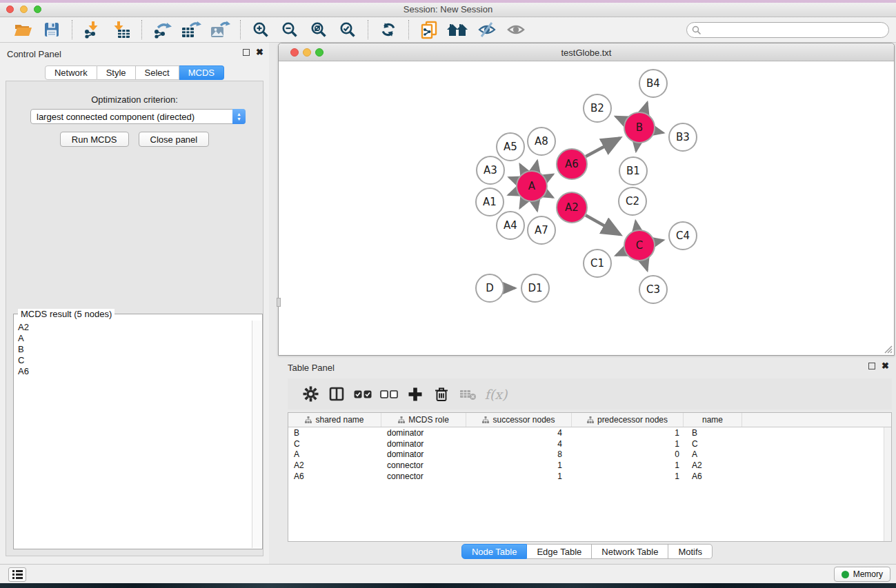 This screenshot has width=896, height=588. What do you see at coordinates (586, 52) in the screenshot?
I see `network-window-titlebar: testGlobe.txt` at bounding box center [586, 52].